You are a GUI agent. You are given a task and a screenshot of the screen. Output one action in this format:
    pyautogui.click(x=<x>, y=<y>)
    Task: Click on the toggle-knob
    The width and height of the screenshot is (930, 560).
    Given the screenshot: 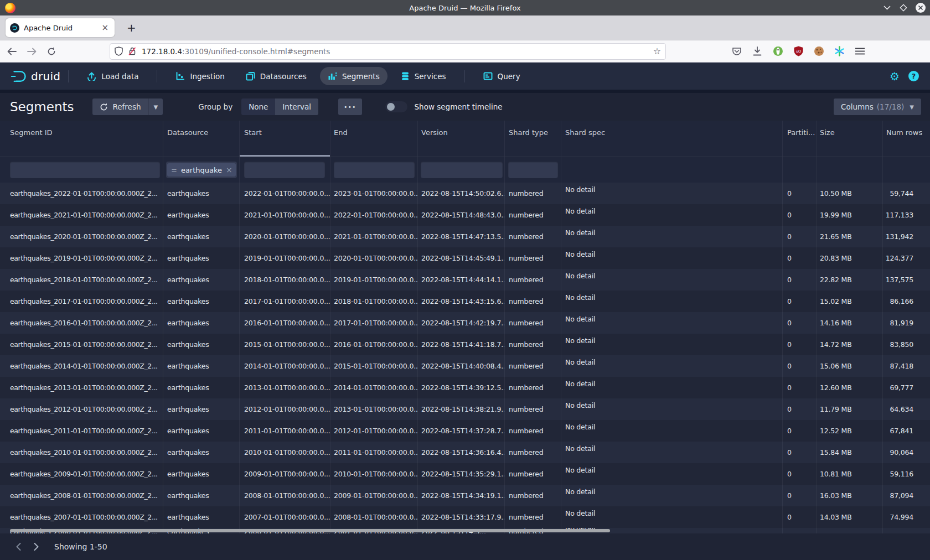 What is the action you would take?
    pyautogui.click(x=391, y=107)
    